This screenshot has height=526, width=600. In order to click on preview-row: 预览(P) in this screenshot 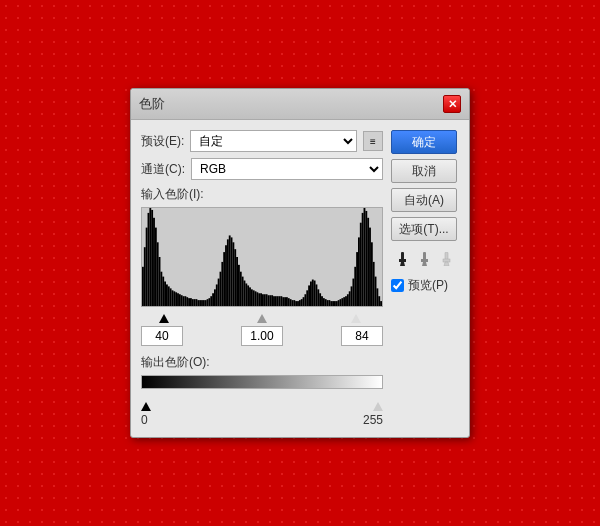, I will do `click(425, 286)`.